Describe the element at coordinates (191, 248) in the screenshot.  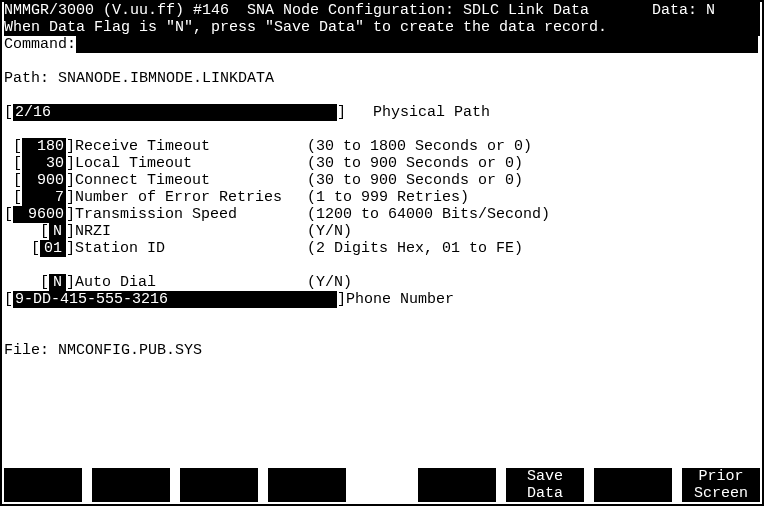
I see `station-id-label: Station ID` at that location.